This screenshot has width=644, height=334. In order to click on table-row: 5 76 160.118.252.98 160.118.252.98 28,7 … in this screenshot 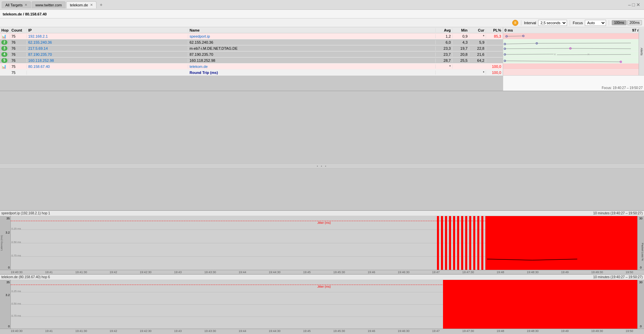, I will do `click(251, 60)`.